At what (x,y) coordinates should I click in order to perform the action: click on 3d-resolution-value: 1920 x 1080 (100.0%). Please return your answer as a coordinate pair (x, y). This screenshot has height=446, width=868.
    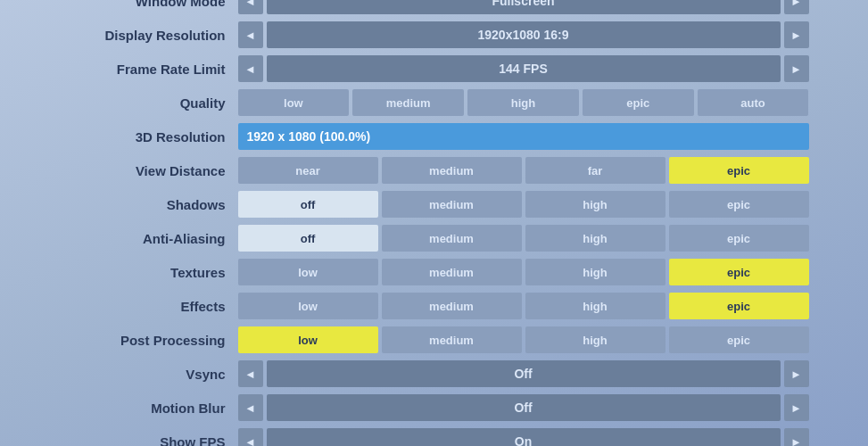
    Looking at the image, I should click on (524, 136).